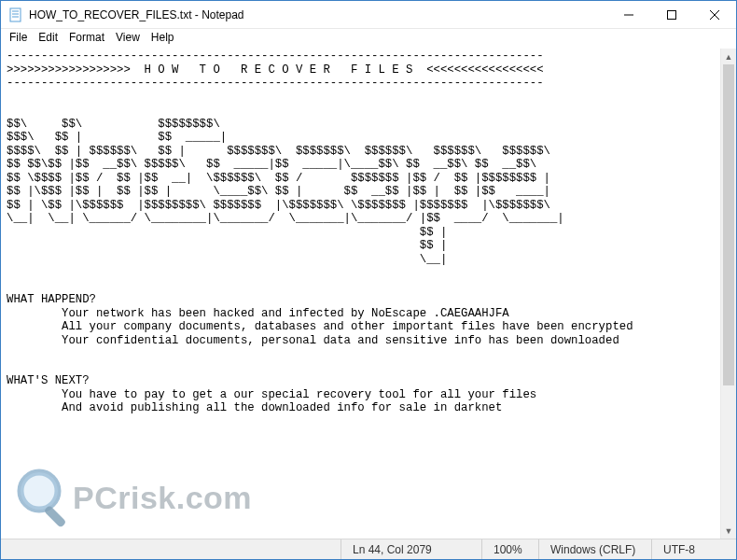  What do you see at coordinates (49, 381) in the screenshot?
I see `text-line: WHAT'S NEXT?` at bounding box center [49, 381].